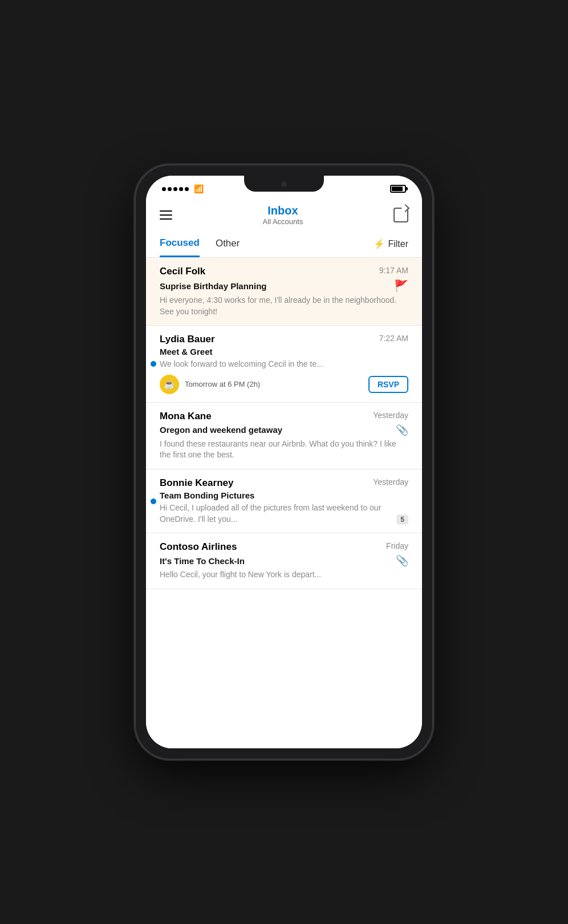 The width and height of the screenshot is (568, 924). What do you see at coordinates (284, 339) in the screenshot?
I see `email-2-row-top: Lydia Bauer 7:22 AM` at bounding box center [284, 339].